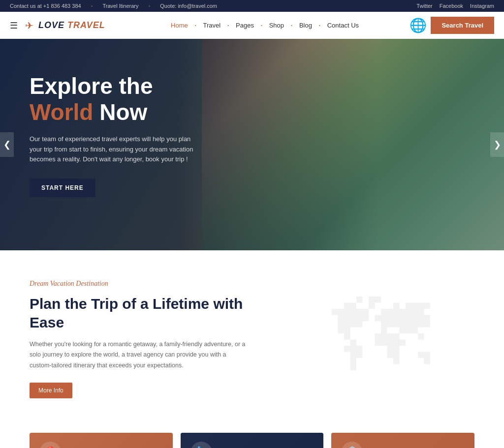 The image size is (504, 448). Describe the element at coordinates (138, 355) in the screenshot. I see `dream-description: Whether you're looking for a romantic ge…` at that location.